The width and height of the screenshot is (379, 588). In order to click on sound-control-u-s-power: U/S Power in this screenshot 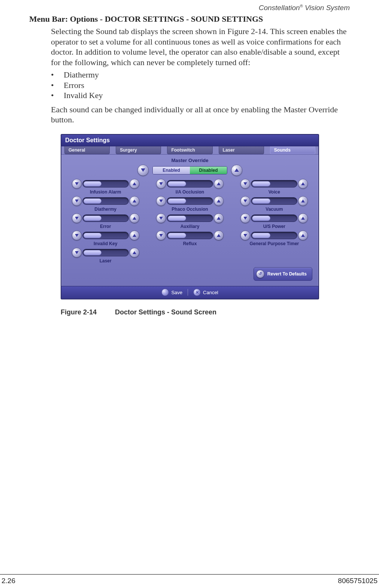, I will do `click(274, 221)`.